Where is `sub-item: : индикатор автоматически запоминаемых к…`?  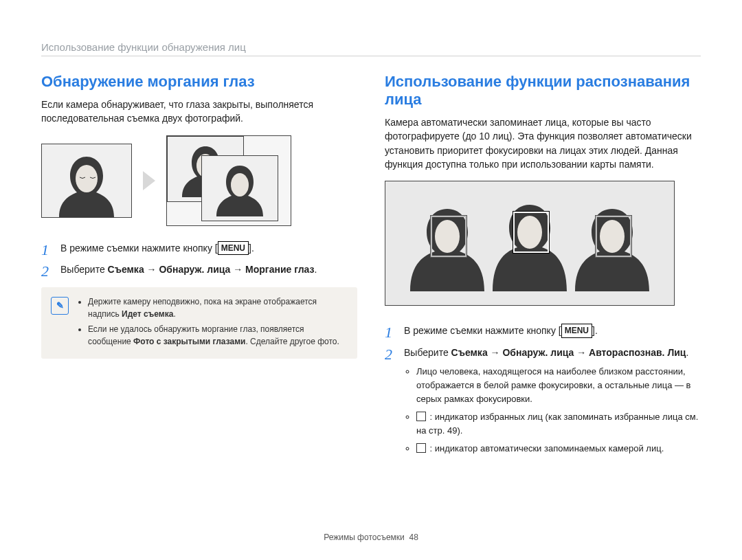
sub-item: : индикатор автоматически запоминаемых к… is located at coordinates (559, 449).